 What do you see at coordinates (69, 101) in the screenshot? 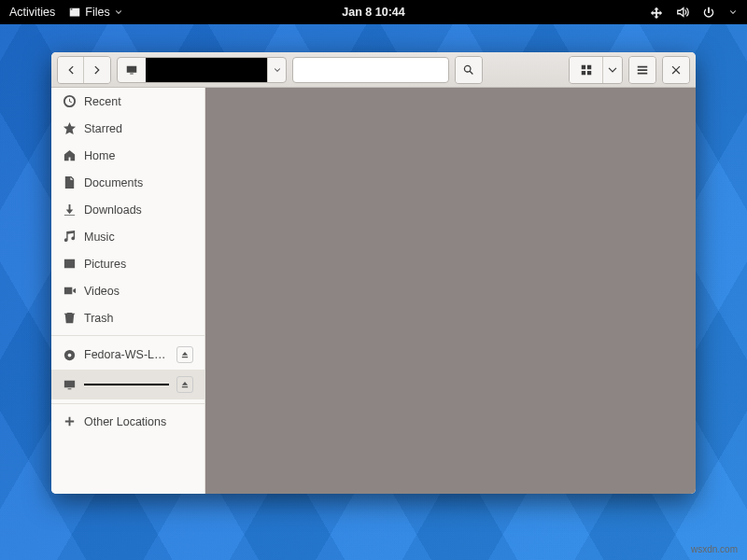
I see `clock-icon` at bounding box center [69, 101].